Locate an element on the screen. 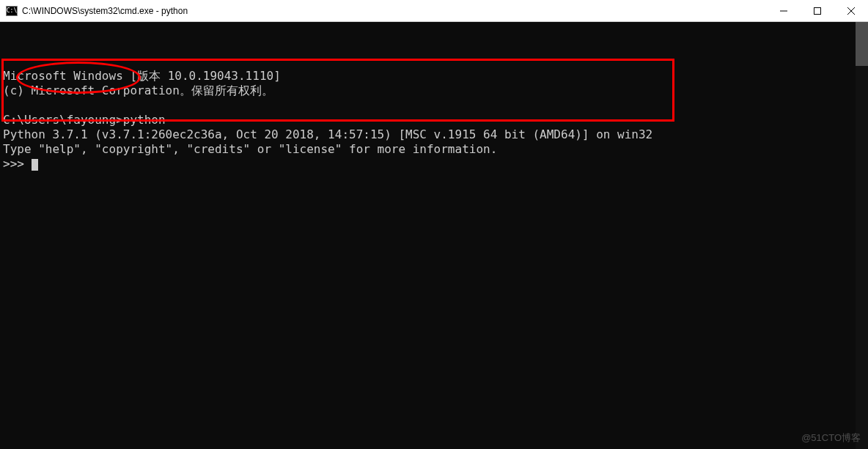 The width and height of the screenshot is (868, 449). terminal-prompt: >>> is located at coordinates (18, 164).